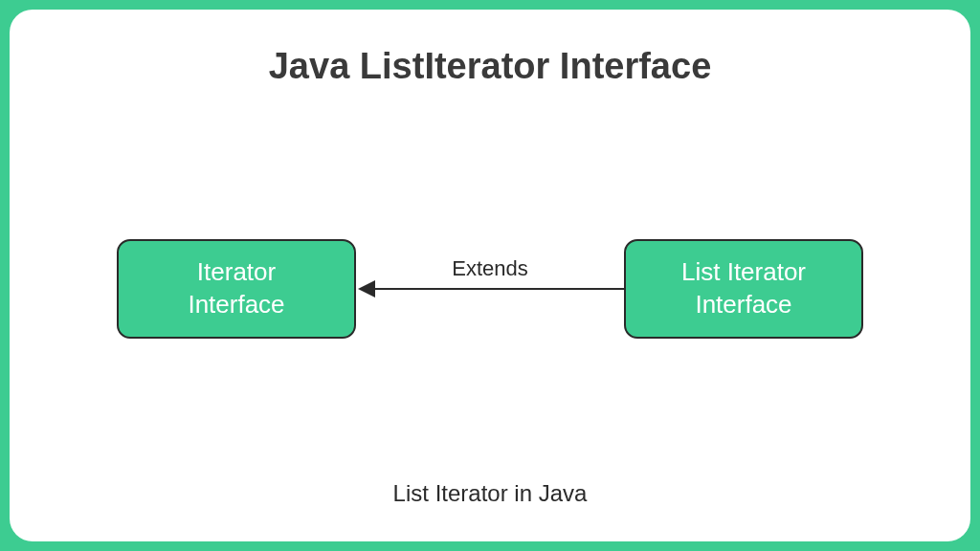 Image resolution: width=980 pixels, height=551 pixels. I want to click on box-label-line: Iterator, so click(236, 273).